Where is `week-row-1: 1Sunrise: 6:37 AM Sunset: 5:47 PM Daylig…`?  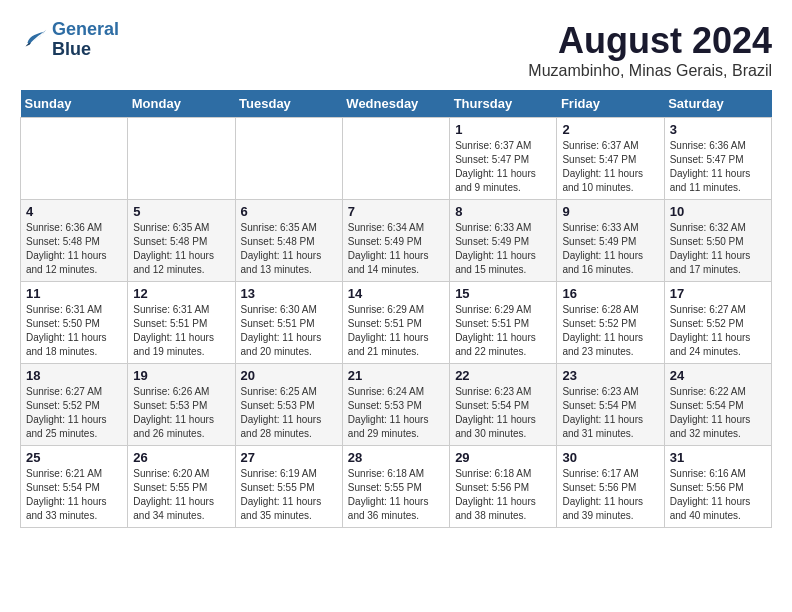
week-row-1: 1Sunrise: 6:37 AM Sunset: 5:47 PM Daylig… is located at coordinates (396, 159).